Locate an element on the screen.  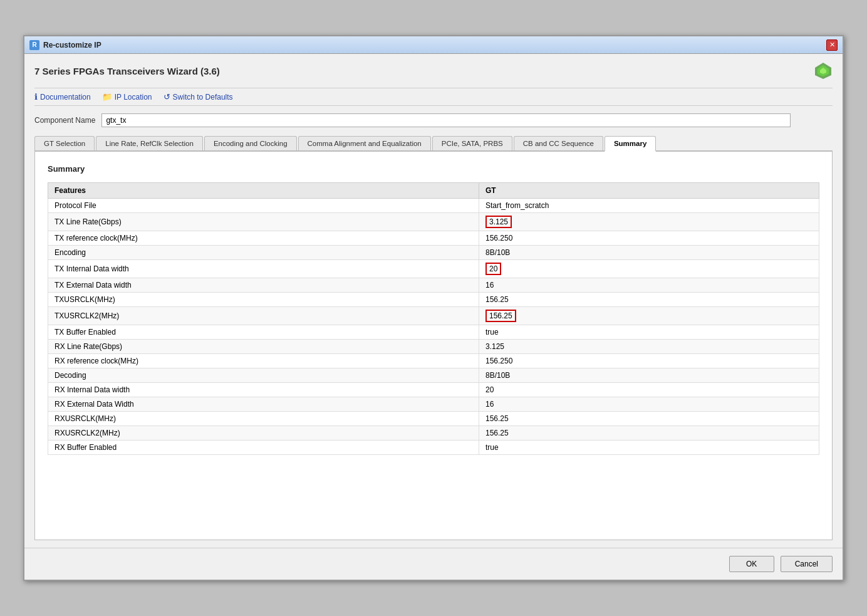
ip-location-label: IP Location is located at coordinates (133, 97).